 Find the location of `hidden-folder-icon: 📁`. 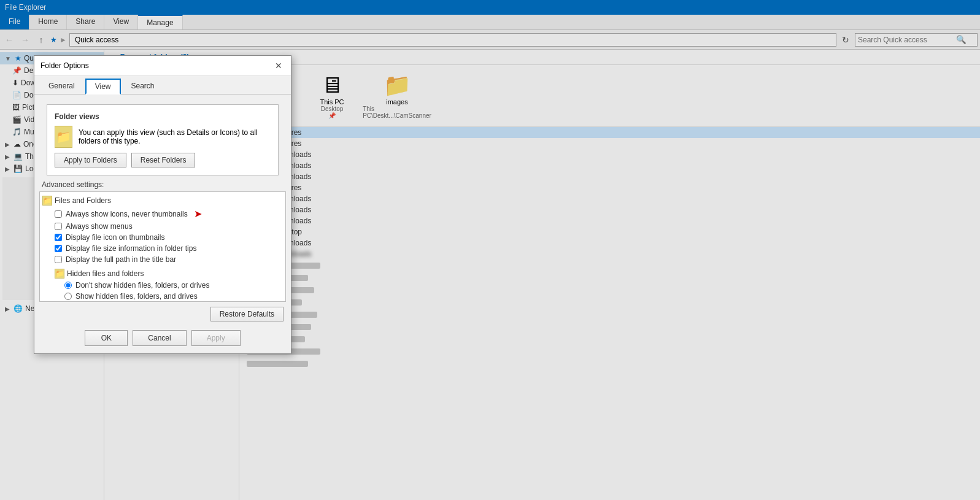

hidden-folder-icon: 📁 is located at coordinates (60, 274).